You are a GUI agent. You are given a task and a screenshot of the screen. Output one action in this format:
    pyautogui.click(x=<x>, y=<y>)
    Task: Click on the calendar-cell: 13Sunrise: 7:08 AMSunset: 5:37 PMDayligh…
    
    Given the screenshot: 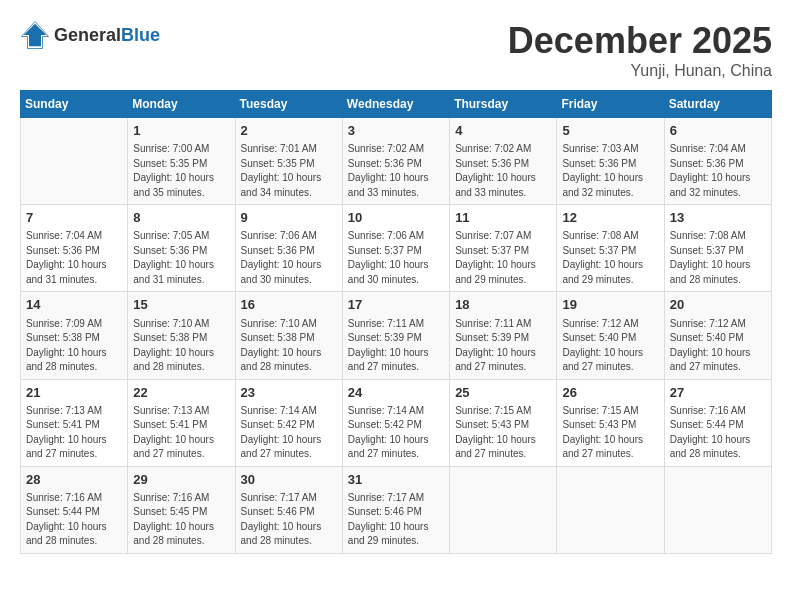 What is the action you would take?
    pyautogui.click(x=718, y=248)
    